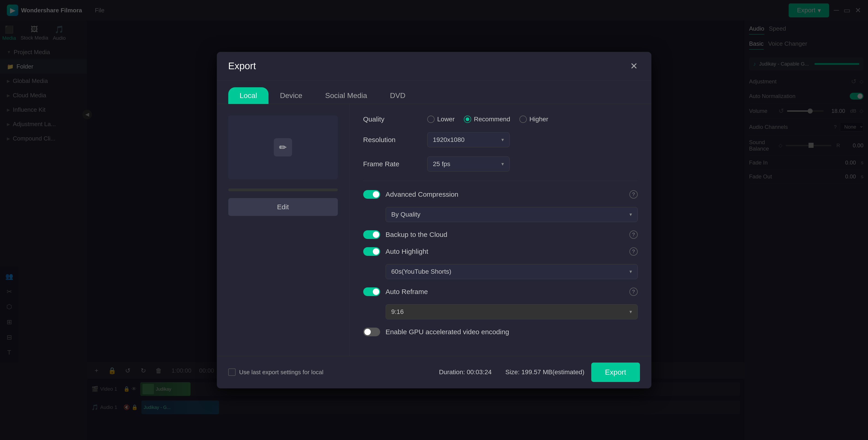  I want to click on pencil-icon: ✏, so click(283, 147).